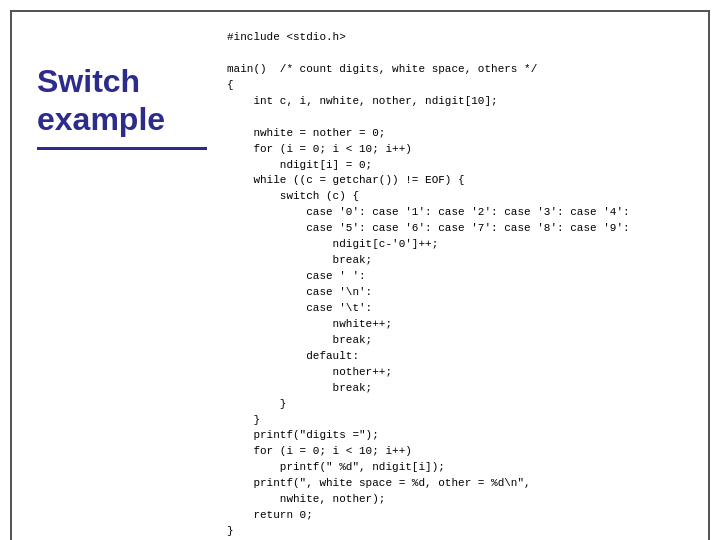  What do you see at coordinates (122, 106) in the screenshot?
I see `slide-title: Switch example` at bounding box center [122, 106].